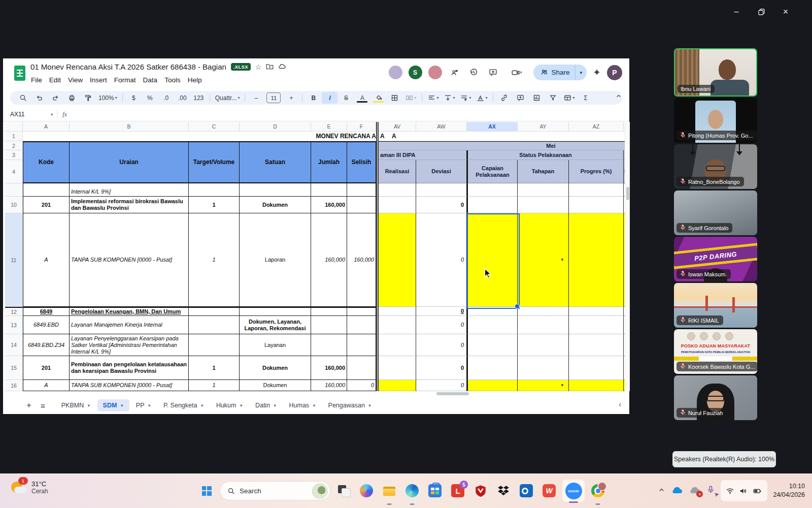  What do you see at coordinates (214, 127) in the screenshot?
I see `column-header-C: C` at bounding box center [214, 127].